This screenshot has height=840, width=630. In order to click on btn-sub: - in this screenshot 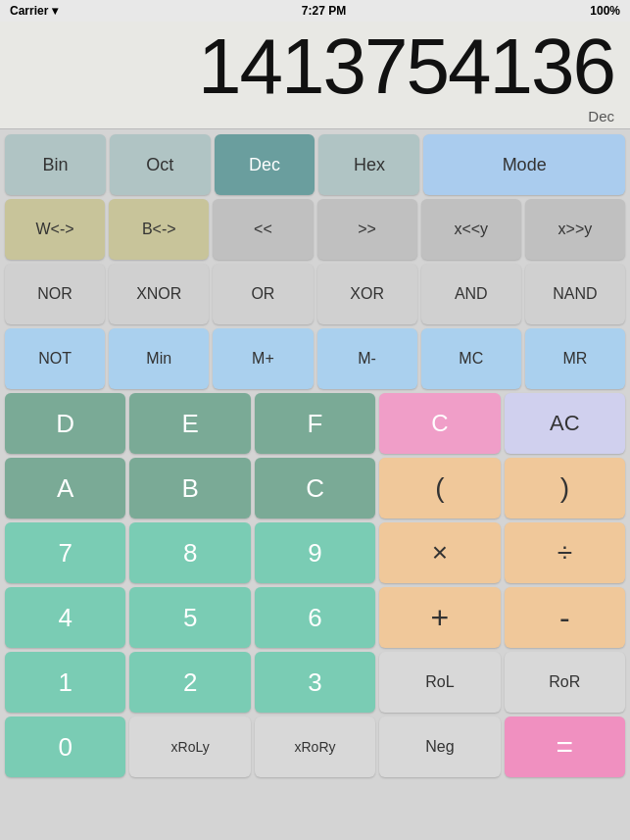, I will do `click(564, 618)`.